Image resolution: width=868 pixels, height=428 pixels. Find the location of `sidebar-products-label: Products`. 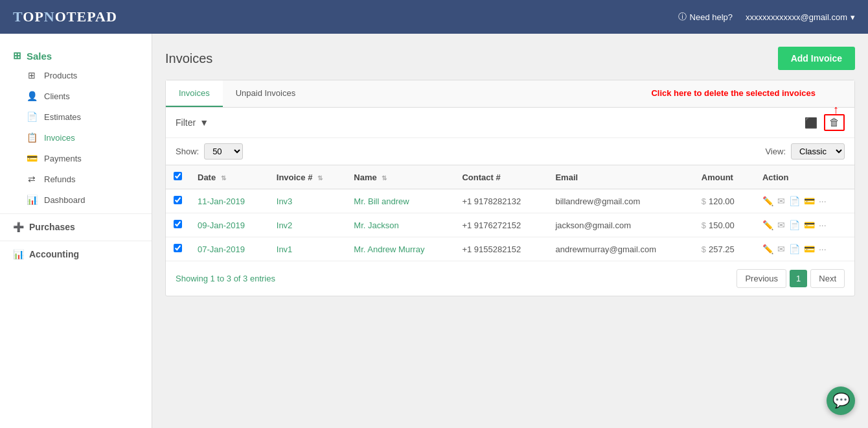

sidebar-products-label: Products is located at coordinates (61, 75).